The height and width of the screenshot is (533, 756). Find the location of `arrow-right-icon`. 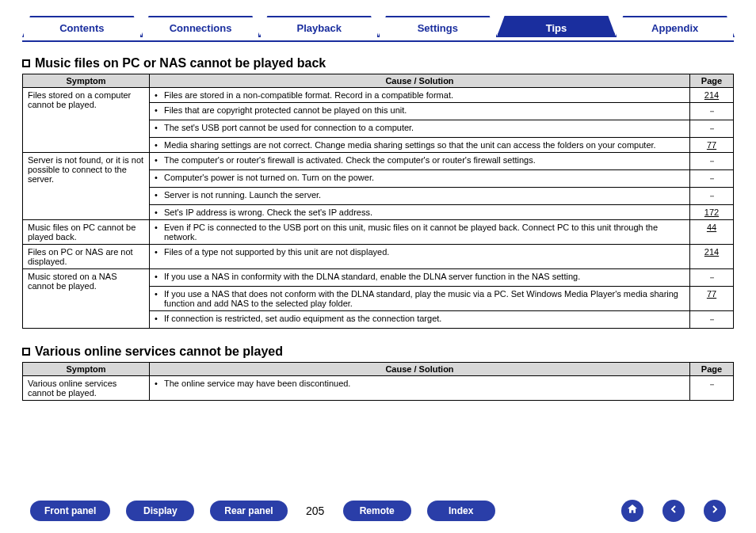

arrow-right-icon is located at coordinates (715, 511).